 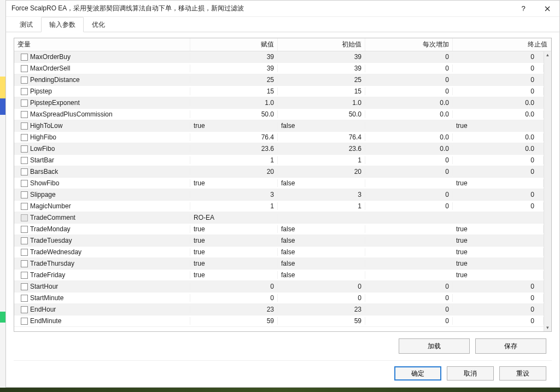 What do you see at coordinates (547, 191) in the screenshot?
I see `scrollbar: ▴ ▾` at bounding box center [547, 191].